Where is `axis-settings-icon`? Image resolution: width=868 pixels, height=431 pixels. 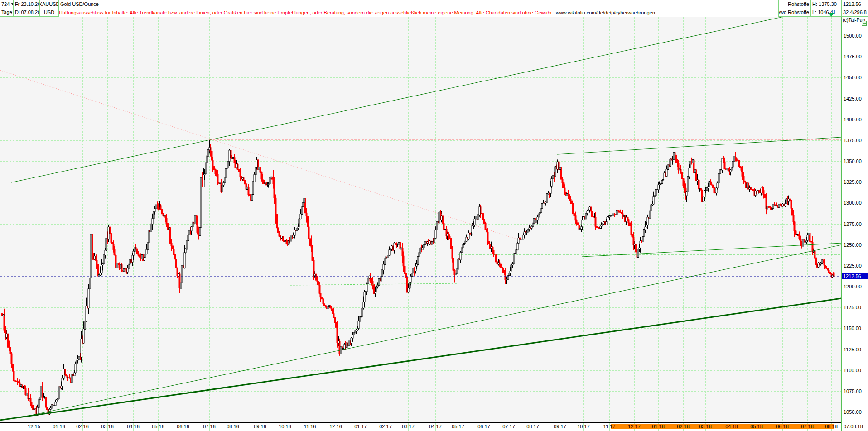
axis-settings-icon is located at coordinates (864, 24).